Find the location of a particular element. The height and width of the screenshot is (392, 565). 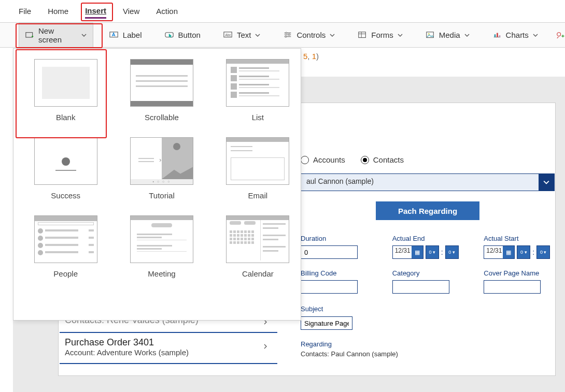

actual-end-hour: 0 ▾ is located at coordinates (432, 252).